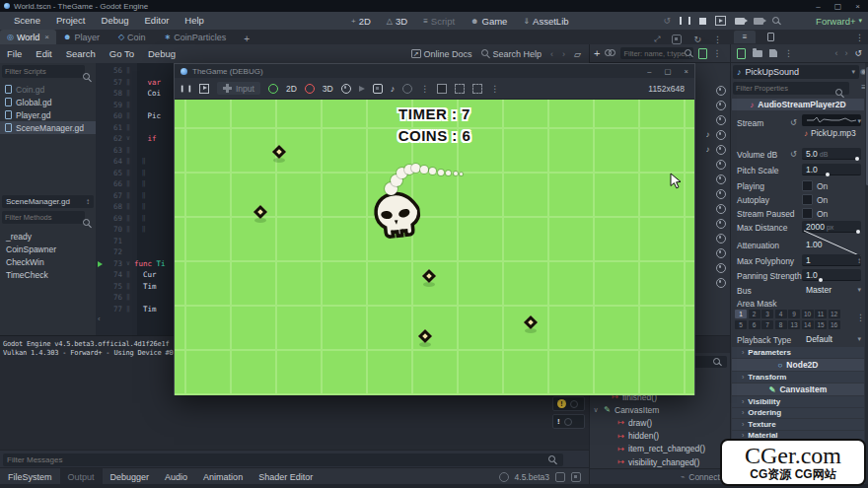  I want to click on volume-slider-handle, so click(857, 159).